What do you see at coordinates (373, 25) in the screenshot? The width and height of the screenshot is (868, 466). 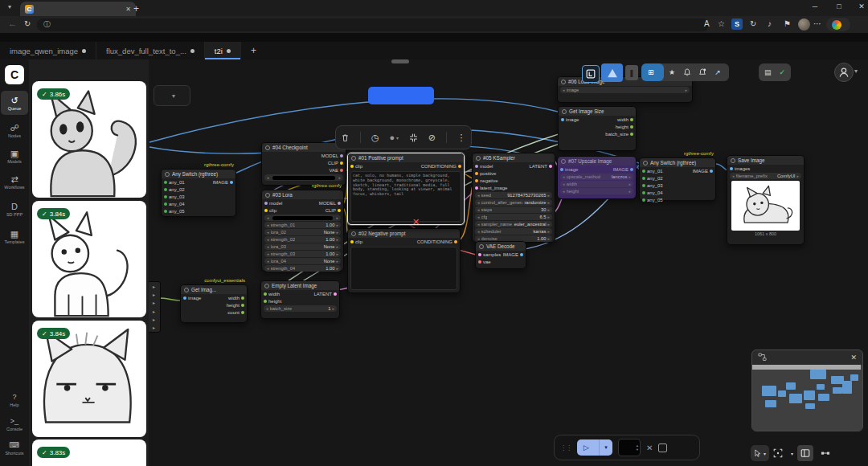 I see `address-bar: ⓘ` at bounding box center [373, 25].